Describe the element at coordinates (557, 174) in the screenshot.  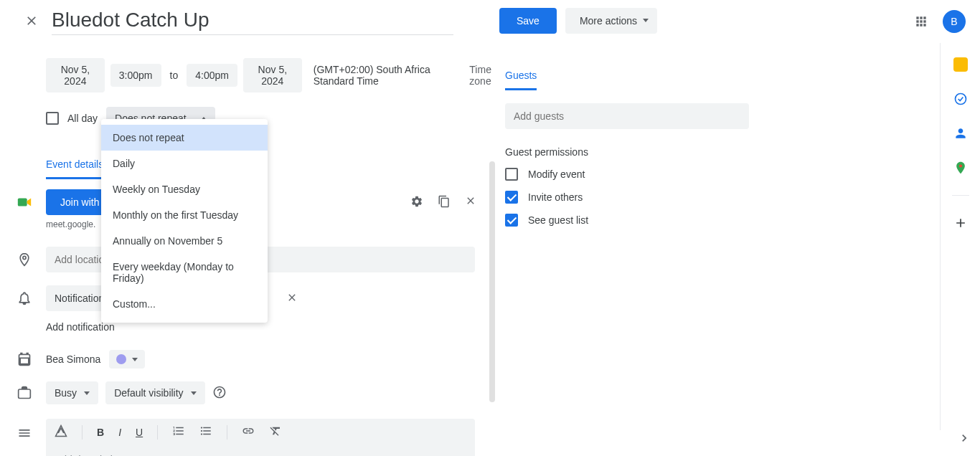
I see `perm-modify-label: Modify event` at that location.